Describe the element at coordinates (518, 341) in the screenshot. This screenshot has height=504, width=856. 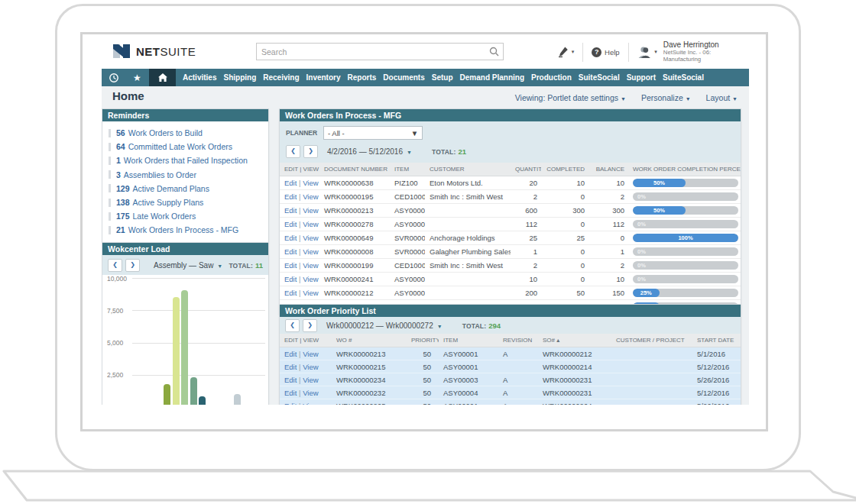
I see `column-header: REVISION` at that location.